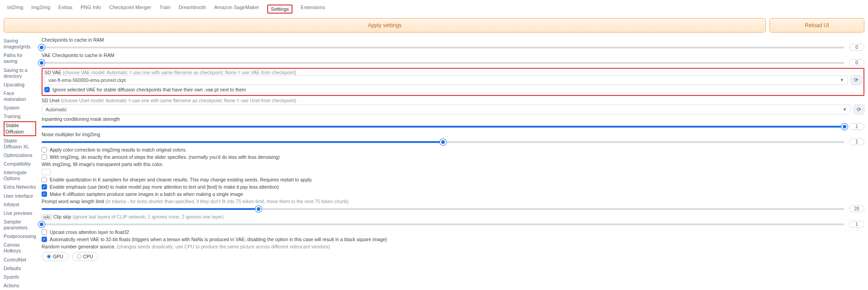  What do you see at coordinates (443, 224) in the screenshot?
I see `clip-skip-slider` at bounding box center [443, 224].